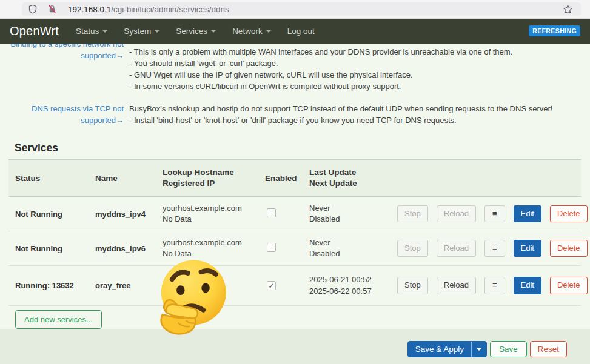 The height and width of the screenshot is (364, 590). What do you see at coordinates (34, 31) in the screenshot?
I see `brand-openwrt: OpenWrt` at bounding box center [34, 31].